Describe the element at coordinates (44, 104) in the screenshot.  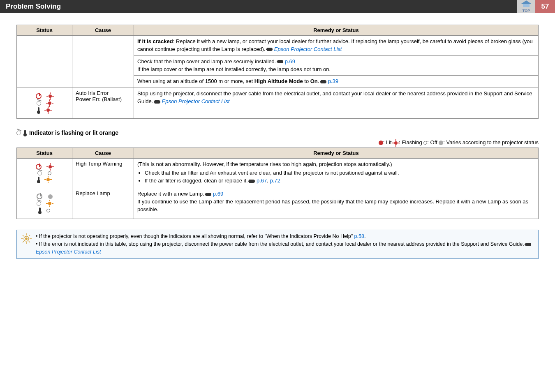
I see `status-auto-iris` at that location.